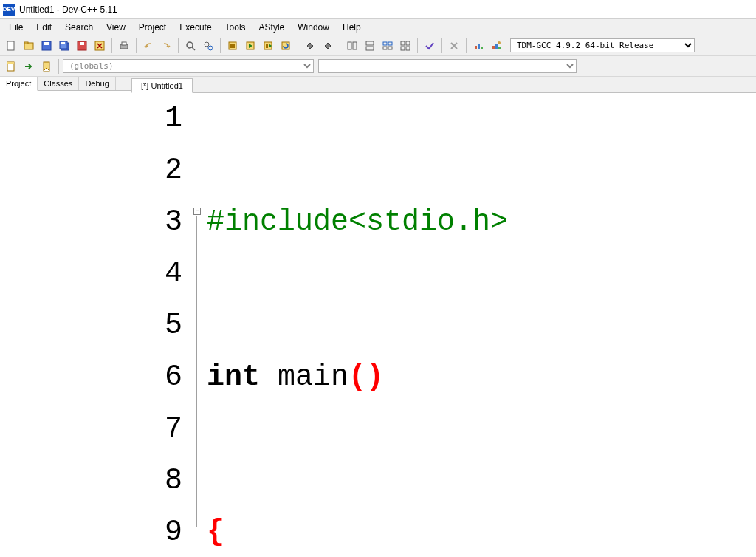 The height and width of the screenshot is (557, 756). Describe the element at coordinates (352, 46) in the screenshot. I see `layout1-button` at that location.